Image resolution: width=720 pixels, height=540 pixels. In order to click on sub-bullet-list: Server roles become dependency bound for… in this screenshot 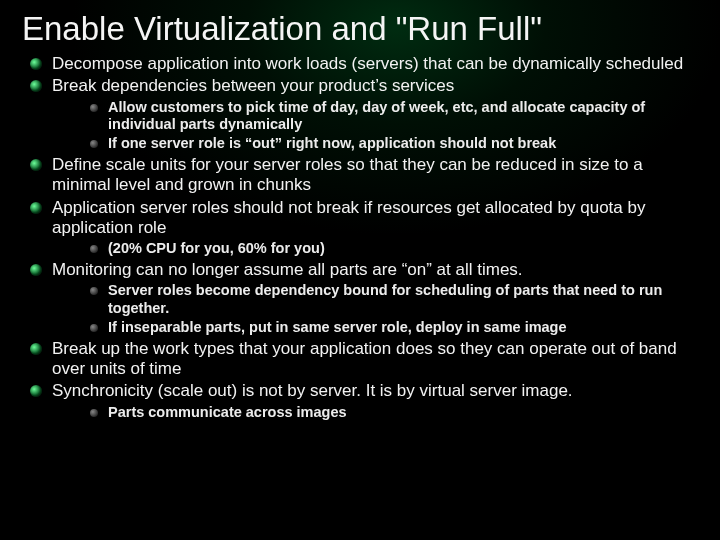, I will do `click(375, 309)`.